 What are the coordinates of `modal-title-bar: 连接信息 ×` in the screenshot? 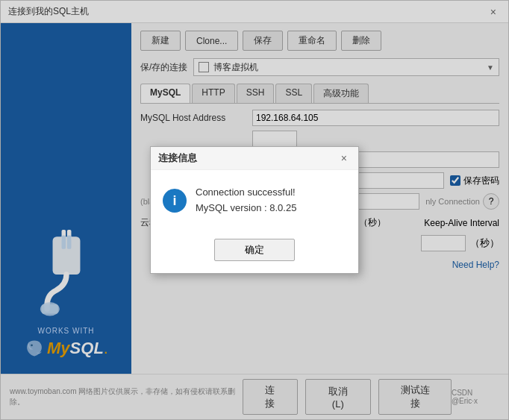 It's located at (254, 158).